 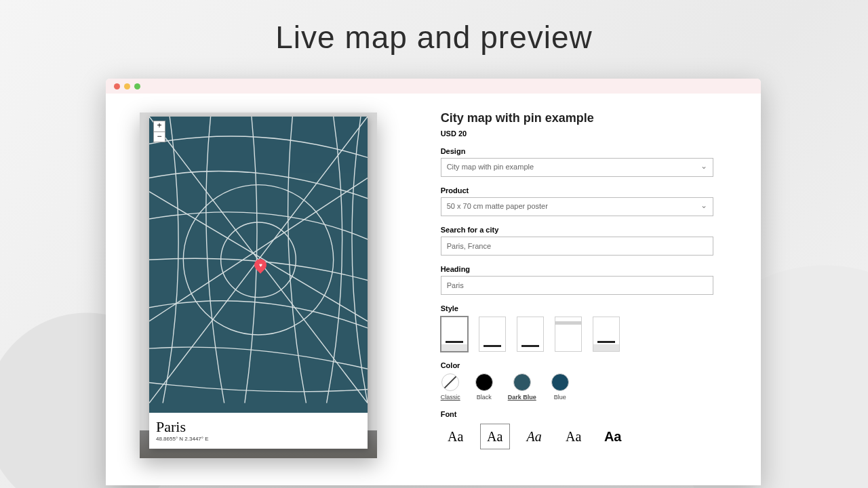 What do you see at coordinates (577, 241) in the screenshot?
I see `field-city: Search for a city` at bounding box center [577, 241].